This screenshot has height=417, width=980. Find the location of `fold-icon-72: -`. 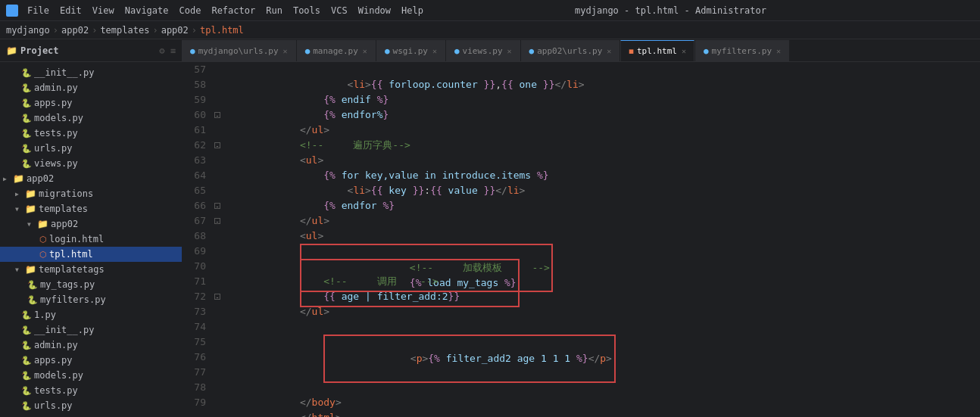

fold-icon-72: - is located at coordinates (217, 297).